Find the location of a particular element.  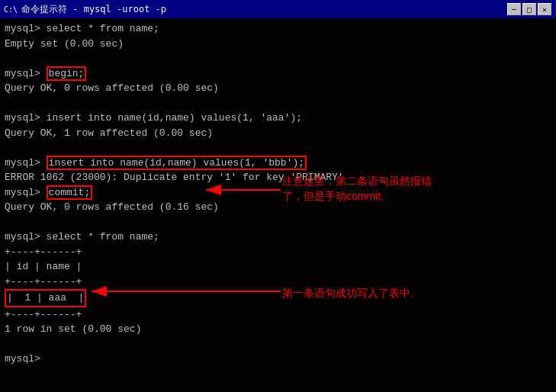

table-row-1: | 1 | aaa | is located at coordinates (278, 298).